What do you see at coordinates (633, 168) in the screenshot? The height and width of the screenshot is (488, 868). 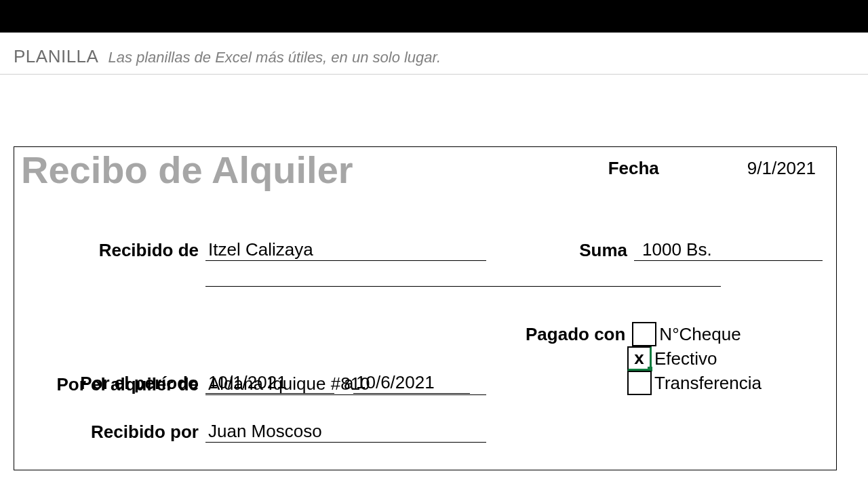 I see `date-label: Fecha` at bounding box center [633, 168].